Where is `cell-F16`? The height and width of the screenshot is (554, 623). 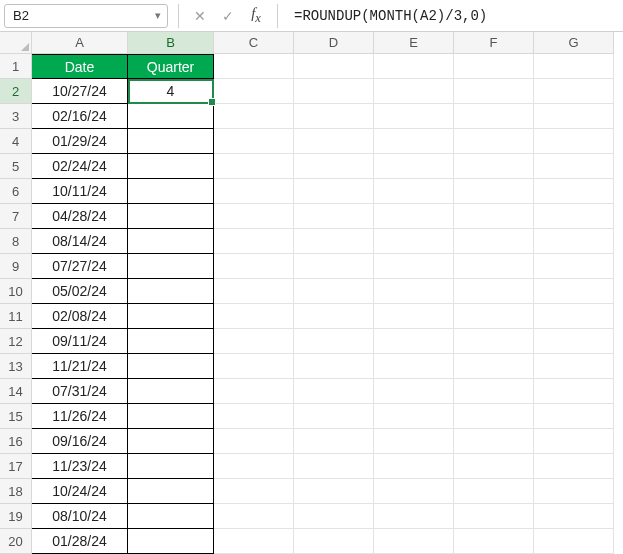
cell-F16 is located at coordinates (494, 442).